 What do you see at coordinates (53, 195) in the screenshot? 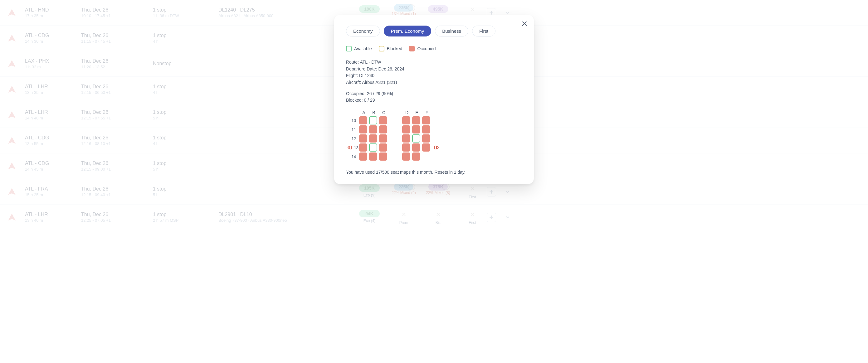
I see `duration-text: 15 h 25 m` at bounding box center [53, 195].